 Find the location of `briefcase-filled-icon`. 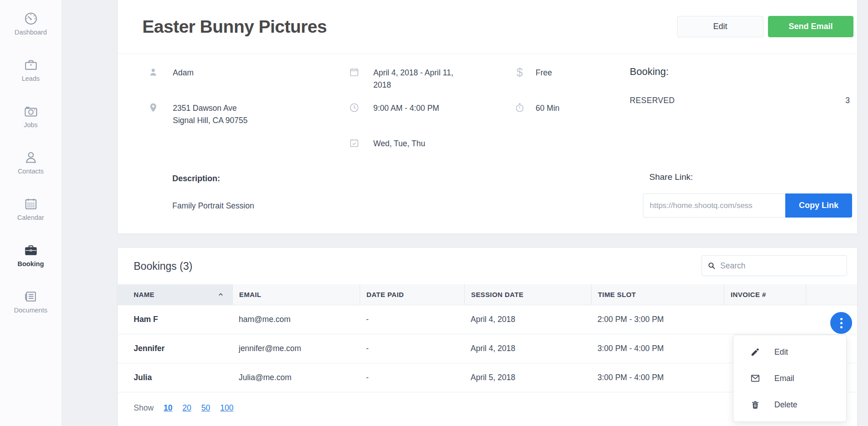

briefcase-filled-icon is located at coordinates (31, 250).